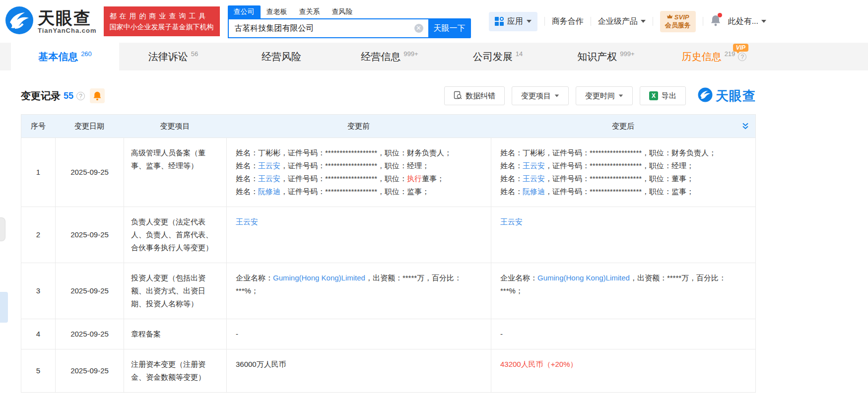 The image size is (868, 414). I want to click on table-row: 32025-09-25投资人变更（包括出资额、出资方式、出资日期、投资人名称等）…, so click(388, 291).